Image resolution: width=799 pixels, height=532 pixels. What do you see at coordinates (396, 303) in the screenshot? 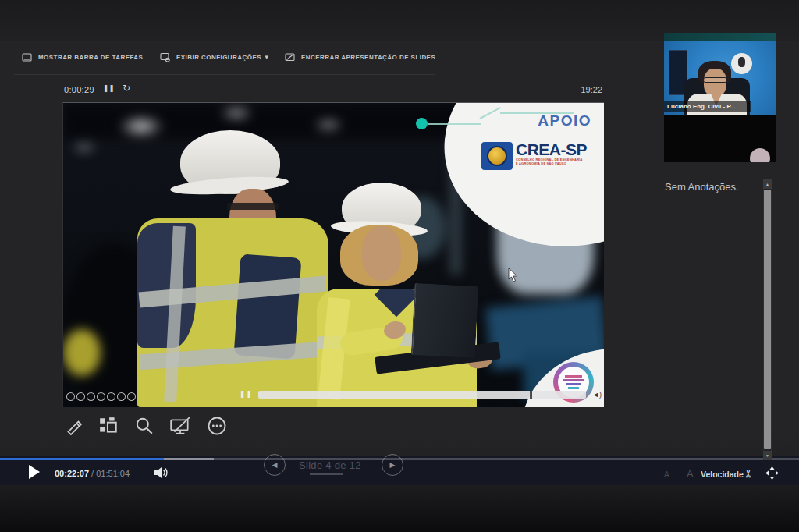
I see `woman-collar` at bounding box center [396, 303].